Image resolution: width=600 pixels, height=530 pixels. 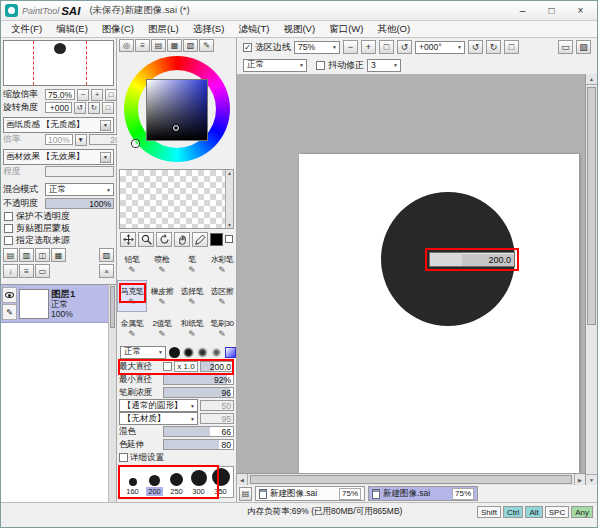 What do you see at coordinates (158, 406) in the screenshot?
I see `brush-shape-select: 【通常的圆形】` at bounding box center [158, 406].